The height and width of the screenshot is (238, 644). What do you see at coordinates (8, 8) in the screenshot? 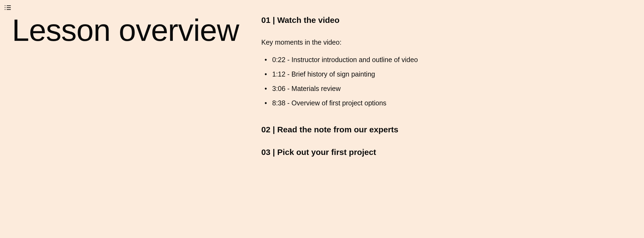
I see `list-menu-icon` at bounding box center [8, 8].